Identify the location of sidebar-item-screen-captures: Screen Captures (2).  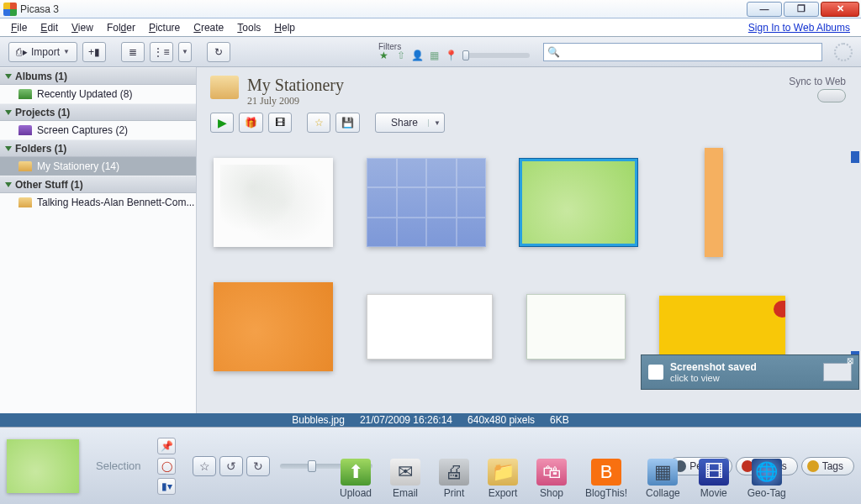
(98, 130).